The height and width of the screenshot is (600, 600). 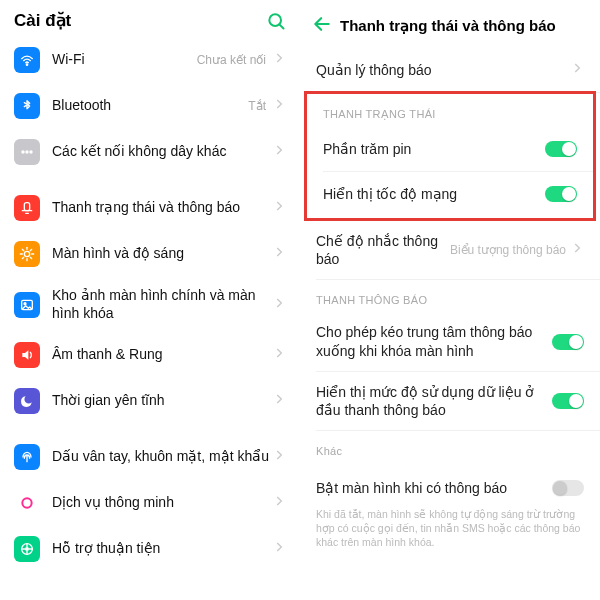 What do you see at coordinates (450, 296) in the screenshot?
I see `section-notification-bar: THANH THÔNG BÁO` at bounding box center [450, 296].